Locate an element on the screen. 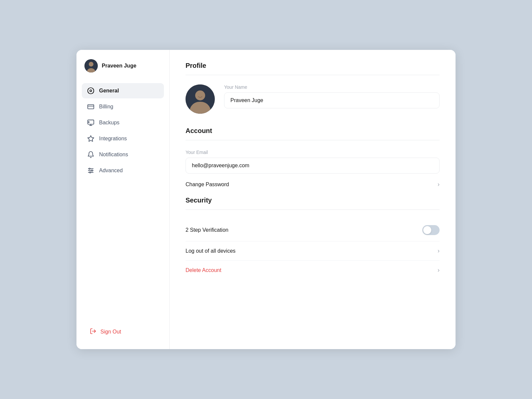 Image resolution: width=532 pixels, height=399 pixels. billing-icon is located at coordinates (91, 107).